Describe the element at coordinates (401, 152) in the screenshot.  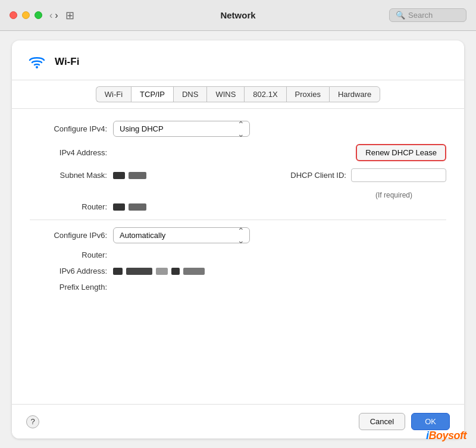
I see `renew-dhcp-button: Renew DHCP Lease` at that location.